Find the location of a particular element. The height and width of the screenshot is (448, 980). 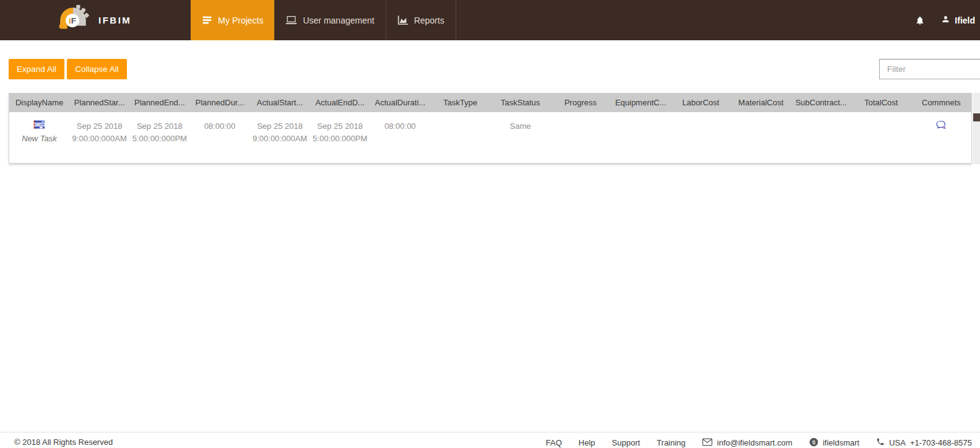

svg-text: iF is located at coordinates (72, 21).